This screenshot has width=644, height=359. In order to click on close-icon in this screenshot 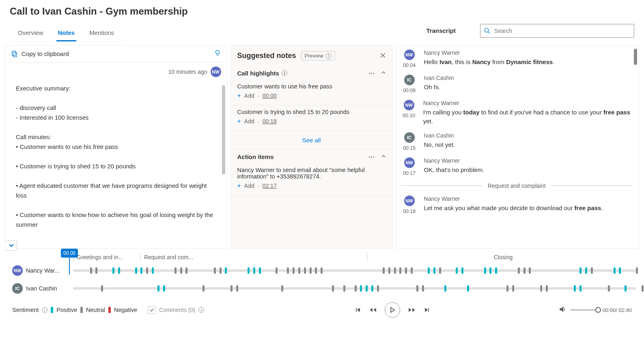, I will do `click(383, 56)`.